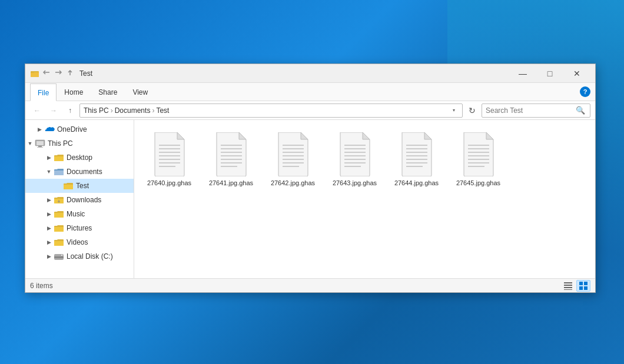 The height and width of the screenshot is (364, 624). I want to click on path-dropdown-icon: ▾, so click(454, 111).